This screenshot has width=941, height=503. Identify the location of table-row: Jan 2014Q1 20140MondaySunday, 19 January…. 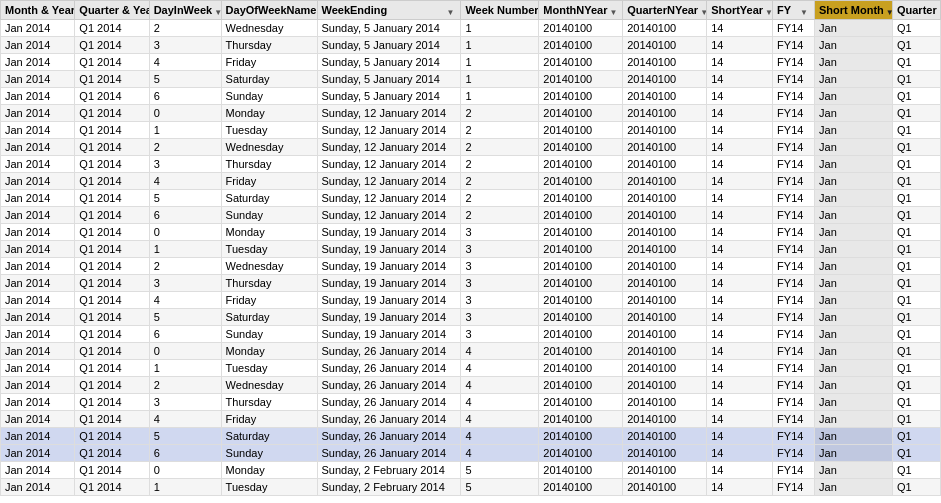
(471, 232).